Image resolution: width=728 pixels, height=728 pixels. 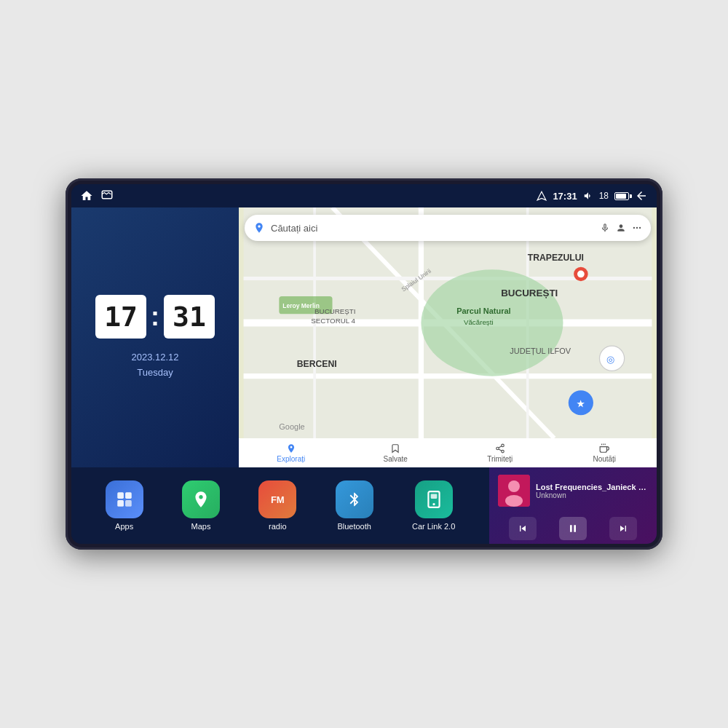 What do you see at coordinates (259, 228) in the screenshot?
I see `maps-pin-icon` at bounding box center [259, 228].